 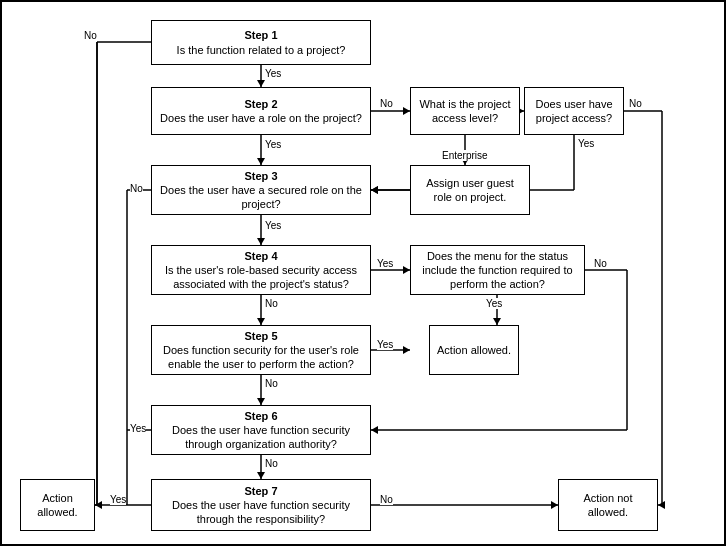 What do you see at coordinates (261, 190) in the screenshot?
I see `step3-box: Step 3 Does the user have a secured role…` at bounding box center [261, 190].